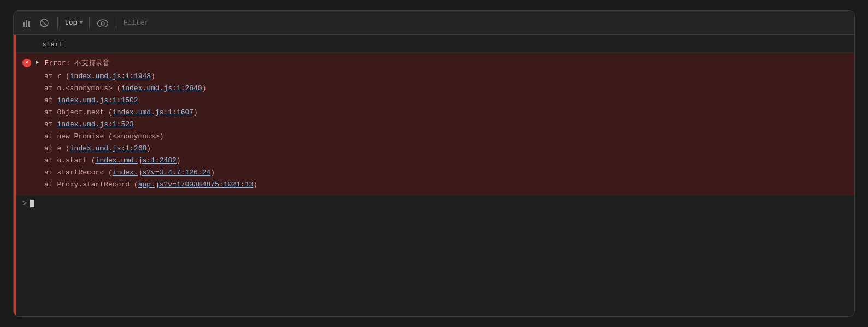 The image size is (868, 327). I want to click on stack-prefix-3: at Object.next (, so click(79, 113).